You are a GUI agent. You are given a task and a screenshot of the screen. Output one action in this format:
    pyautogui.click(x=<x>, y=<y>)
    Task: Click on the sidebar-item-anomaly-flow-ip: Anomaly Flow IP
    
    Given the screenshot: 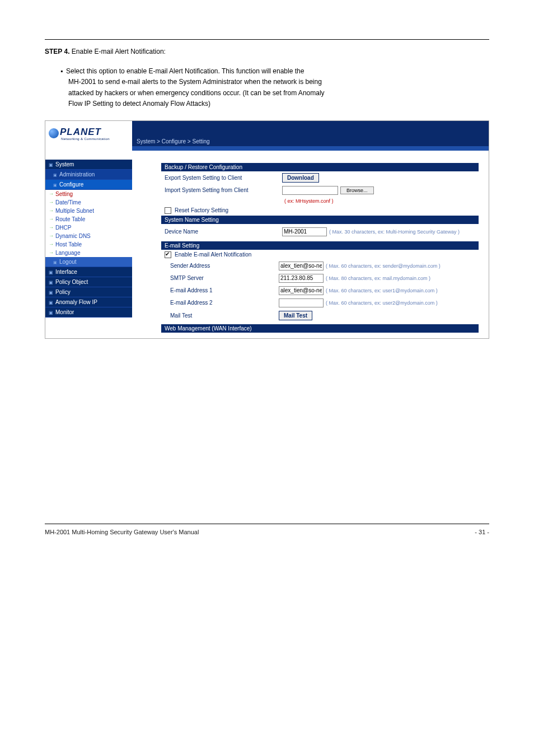 What is the action you would take?
    pyautogui.click(x=88, y=302)
    